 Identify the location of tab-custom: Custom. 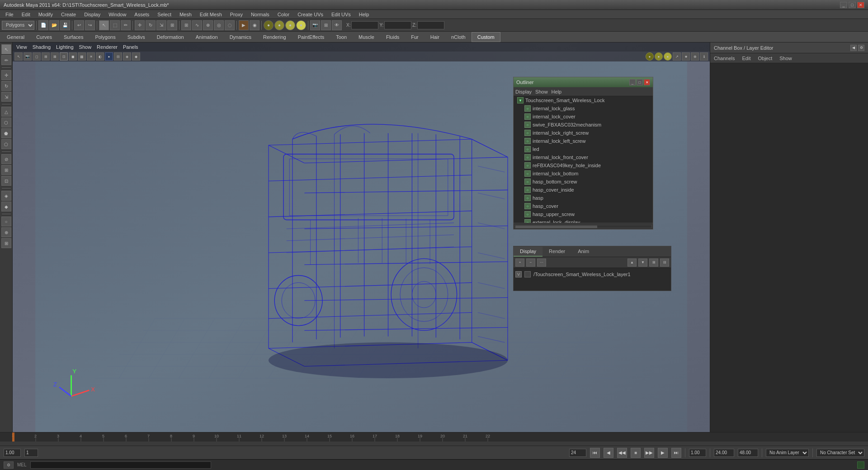
(486, 37).